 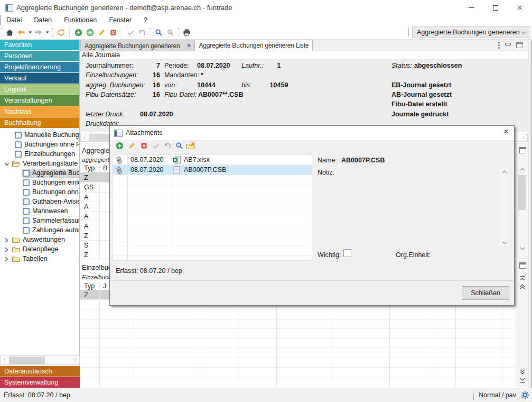 What do you see at coordinates (471, 32) in the screenshot?
I see `program-dropdown: Aggregierte Buchungen generieren` at bounding box center [471, 32].